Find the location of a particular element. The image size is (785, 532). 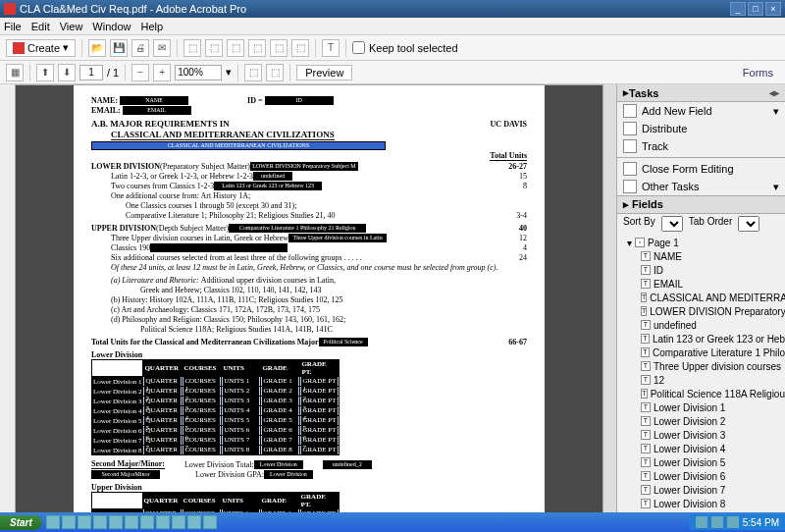

tree-page: ▾▫Page 1 is located at coordinates (706, 242).